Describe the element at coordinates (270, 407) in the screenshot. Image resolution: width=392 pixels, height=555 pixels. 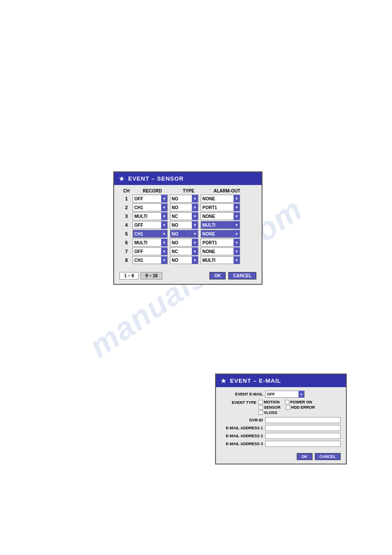
I see `checkbox-sensor: SENSOR` at that location.